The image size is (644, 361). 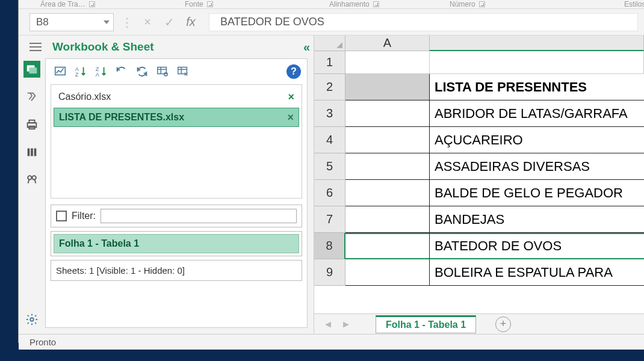 What do you see at coordinates (328, 324) in the screenshot?
I see `prev-sheet-icon: ◀` at bounding box center [328, 324].